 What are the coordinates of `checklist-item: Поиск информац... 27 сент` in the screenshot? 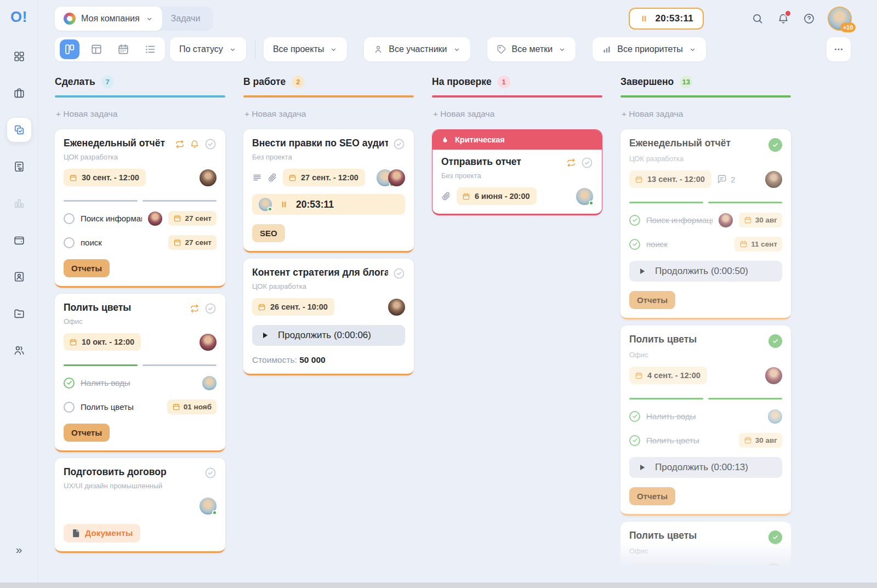 It's located at (140, 218).